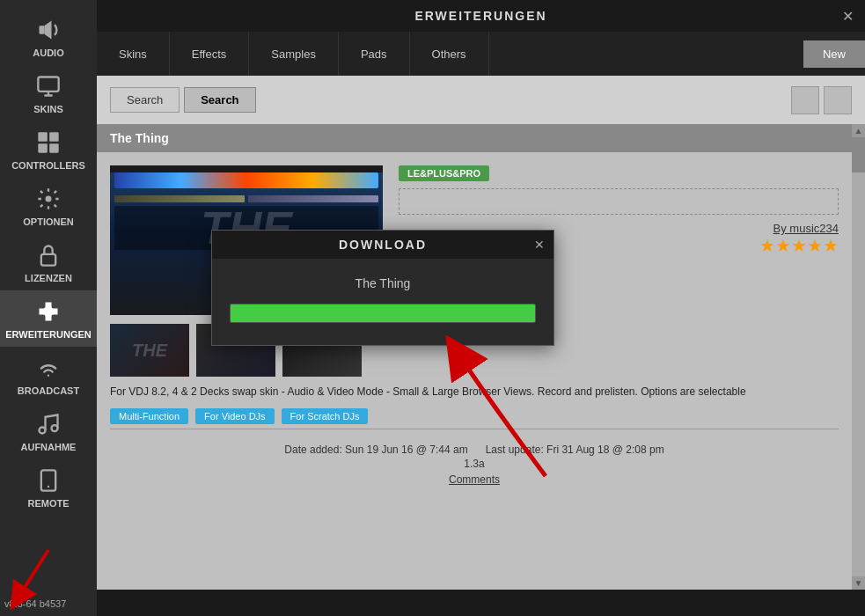 The height and width of the screenshot is (616, 865). Describe the element at coordinates (838, 100) in the screenshot. I see `list-view-button` at that location.